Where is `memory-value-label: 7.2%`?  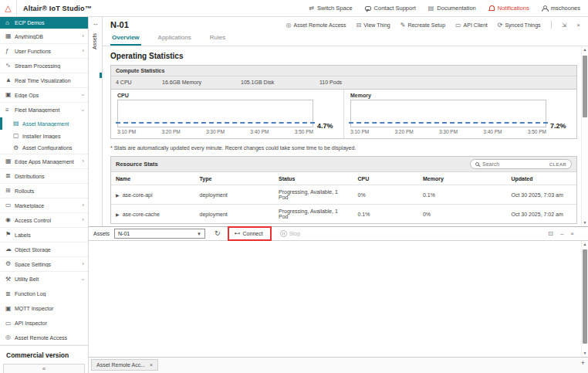
memory-value-label: 7.2% is located at coordinates (560, 128).